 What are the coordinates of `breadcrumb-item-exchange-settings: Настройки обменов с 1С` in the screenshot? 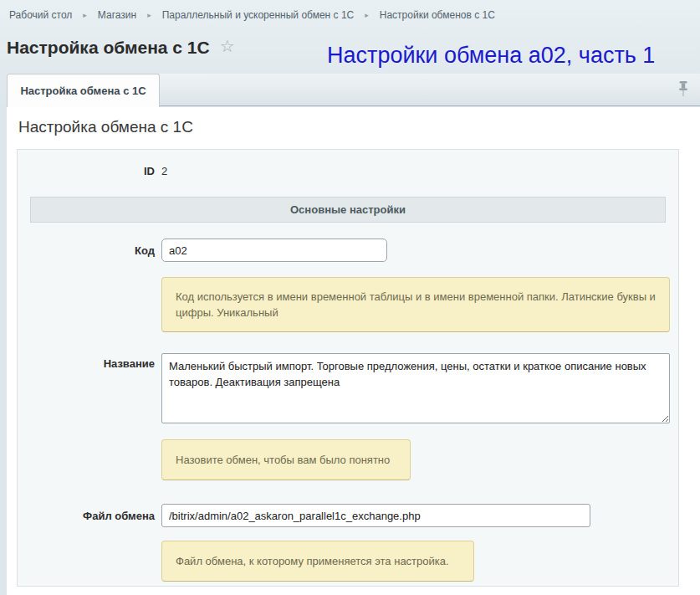 It's located at (437, 15).